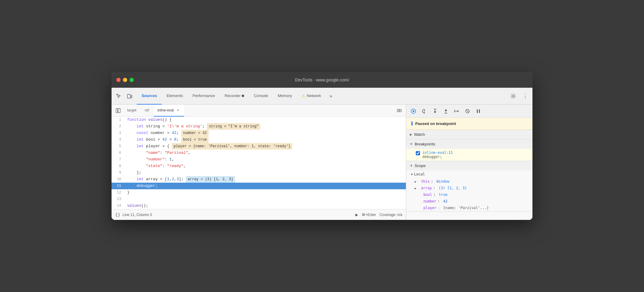 The width and height of the screenshot is (644, 292). I want to click on line-content-2: let string = 'I\'m a string';string = "I…, so click(266, 126).